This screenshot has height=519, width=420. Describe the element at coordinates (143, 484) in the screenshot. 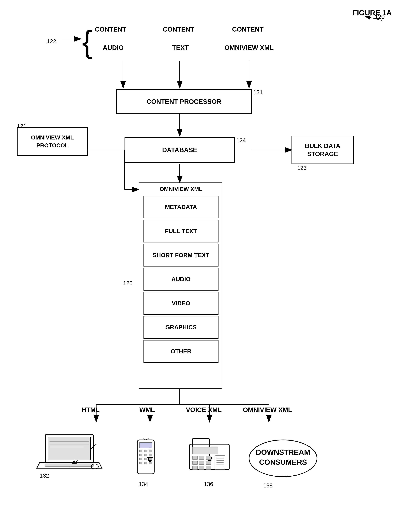

I see `ref-134: 134` at that location.